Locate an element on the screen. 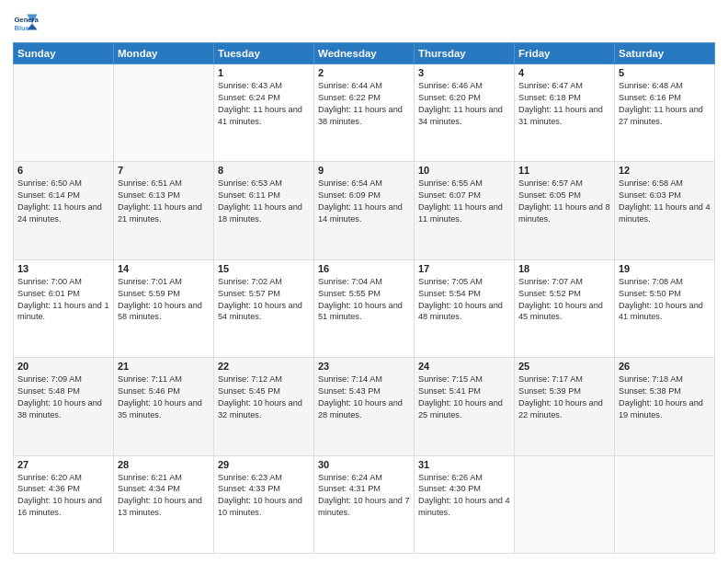 The height and width of the screenshot is (563, 728). calendar-cell: 28Sunrise: 6:21 AMSunset: 4:34 PMDayligh… is located at coordinates (164, 504).